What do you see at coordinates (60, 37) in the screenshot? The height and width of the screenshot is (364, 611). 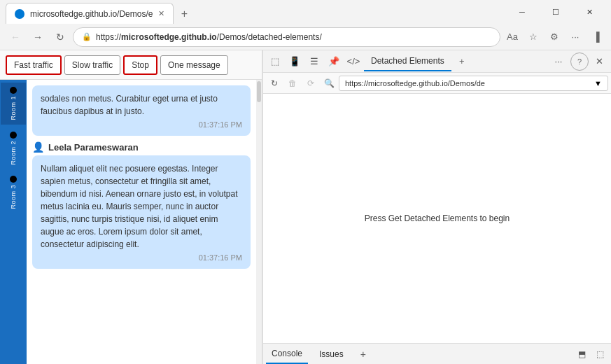 I see `refresh-button: ↻` at bounding box center [60, 37].